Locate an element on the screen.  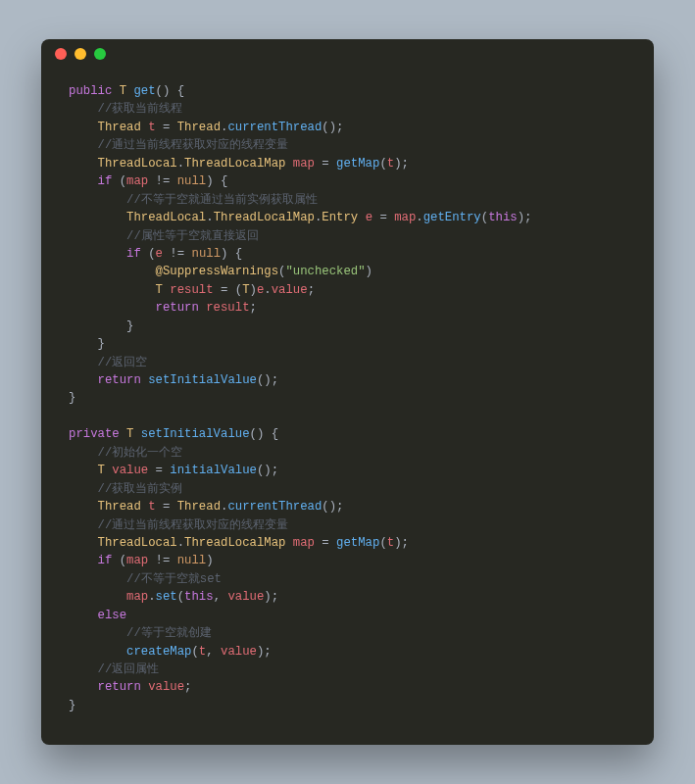
code-token: public is located at coordinates (90, 91).